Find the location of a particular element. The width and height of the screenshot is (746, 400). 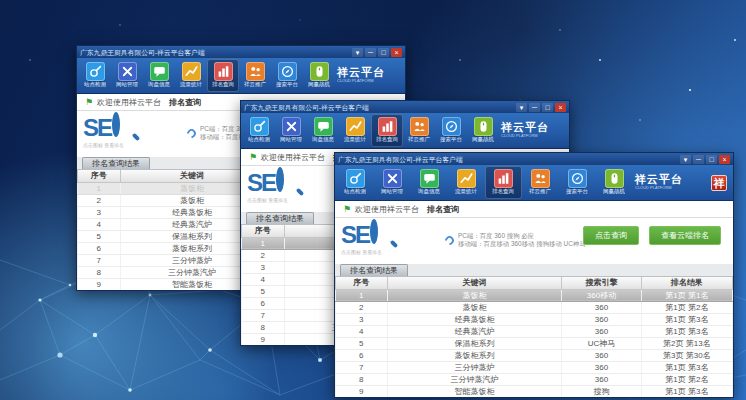

cell-rank: 第1页 第3名 is located at coordinates (686, 398).